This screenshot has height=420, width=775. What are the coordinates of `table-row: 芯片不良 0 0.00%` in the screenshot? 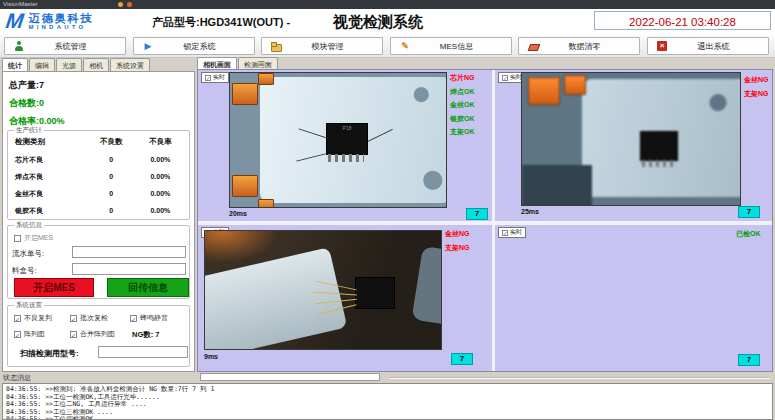 It's located at (98, 160).